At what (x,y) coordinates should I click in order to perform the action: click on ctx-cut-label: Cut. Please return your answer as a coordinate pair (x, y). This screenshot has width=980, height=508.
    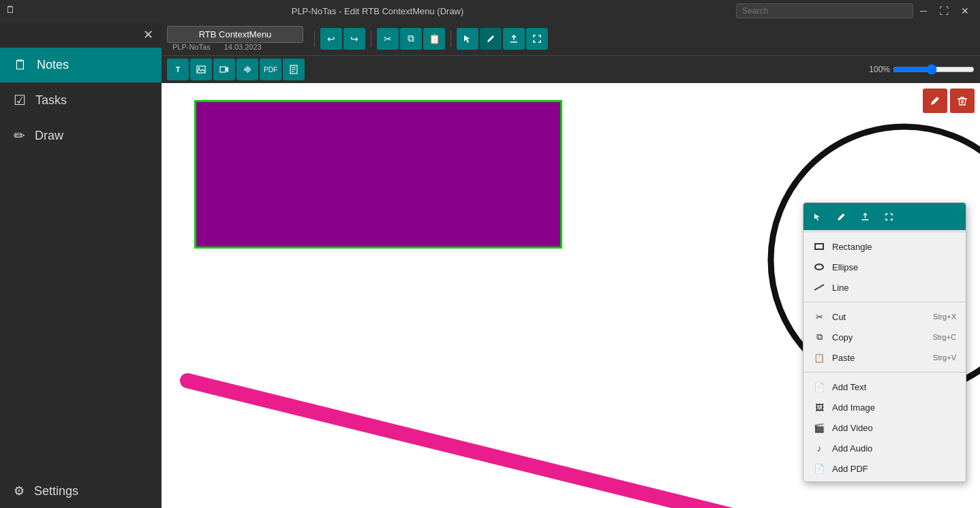
    Looking at the image, I should click on (879, 317).